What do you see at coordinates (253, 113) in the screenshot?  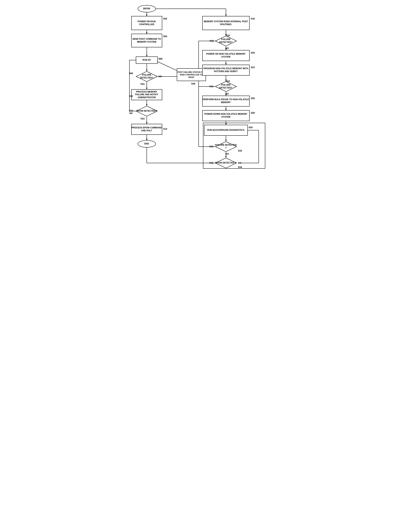 I see `label-528: 528` at bounding box center [253, 113].